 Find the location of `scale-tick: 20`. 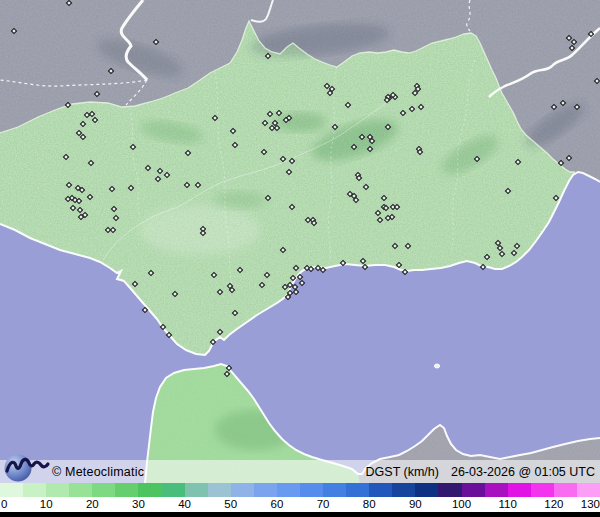

scale-tick: 20 is located at coordinates (92, 504).